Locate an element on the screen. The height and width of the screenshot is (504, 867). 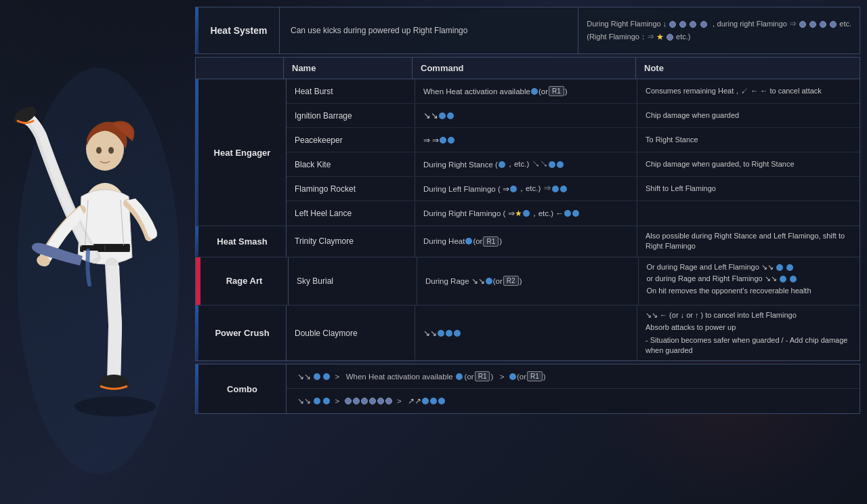
sky-burial-note-3: On hit removes the opponent's recoverabl… is located at coordinates (729, 291).